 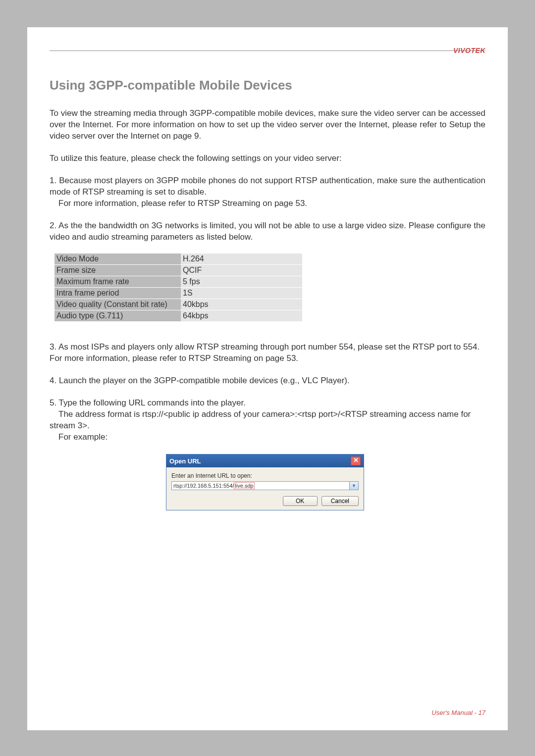 I want to click on table-label: Video Mode, so click(x=118, y=259).